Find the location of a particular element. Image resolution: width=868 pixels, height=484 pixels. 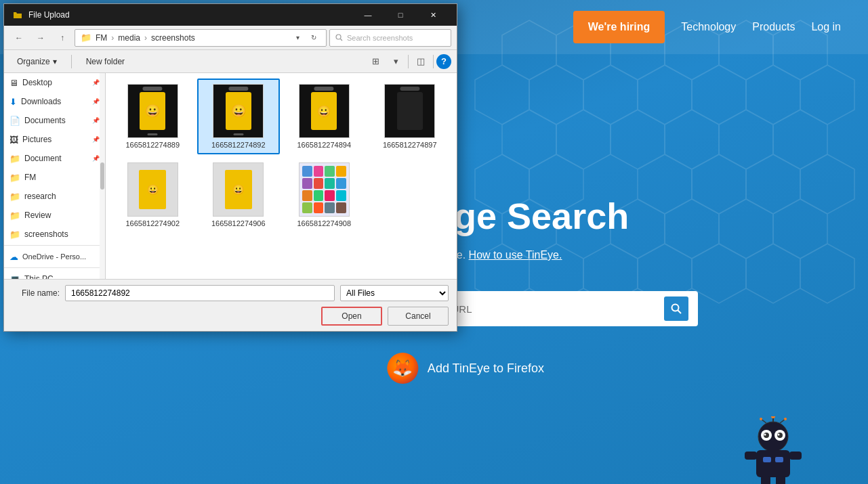

sidebar-item-label: Documents is located at coordinates (45, 120).